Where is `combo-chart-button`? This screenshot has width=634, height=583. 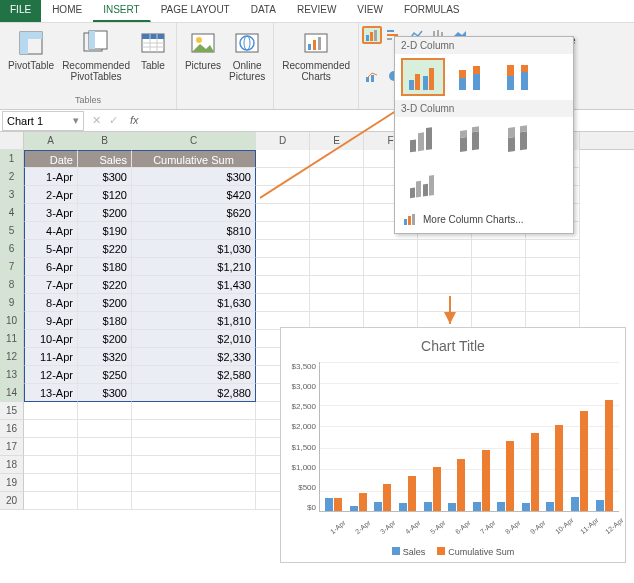 combo-chart-button is located at coordinates (372, 76).